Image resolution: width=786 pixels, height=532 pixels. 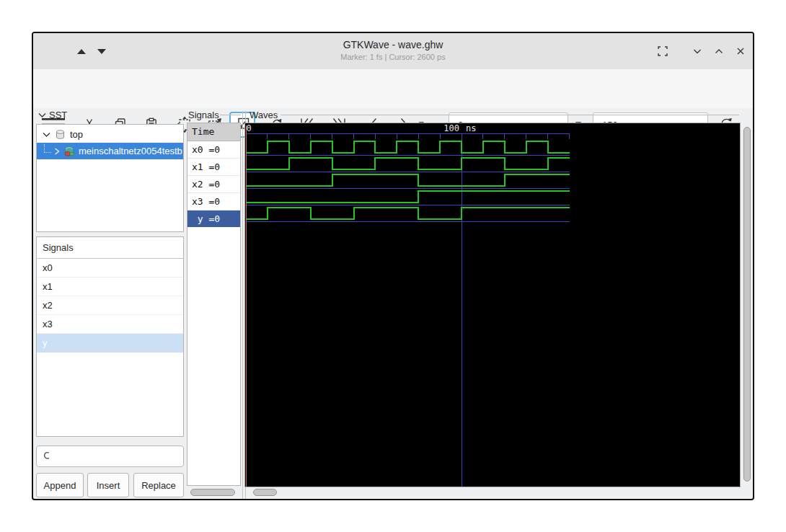 What do you see at coordinates (393, 57) in the screenshot?
I see `window-subtitle: Marker: 1 fs | Cursor: 2600 ps` at bounding box center [393, 57].